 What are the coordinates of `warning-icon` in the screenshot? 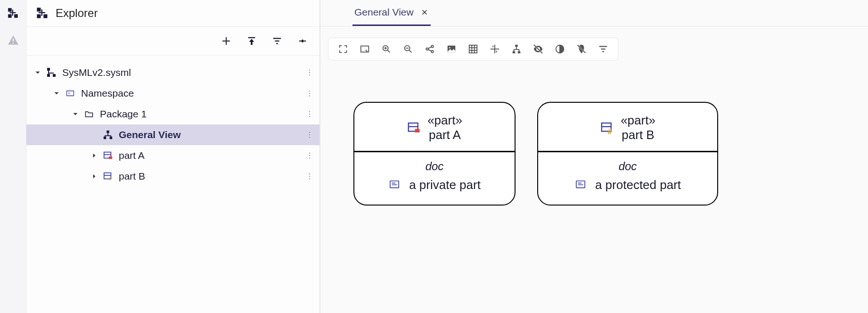 It's located at (13, 41).